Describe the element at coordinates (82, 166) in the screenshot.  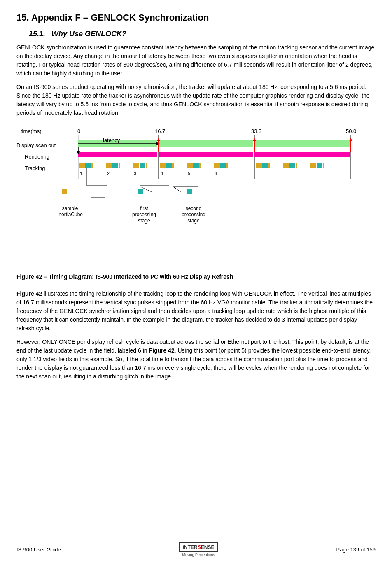
I see `track-seg-1a` at that location.